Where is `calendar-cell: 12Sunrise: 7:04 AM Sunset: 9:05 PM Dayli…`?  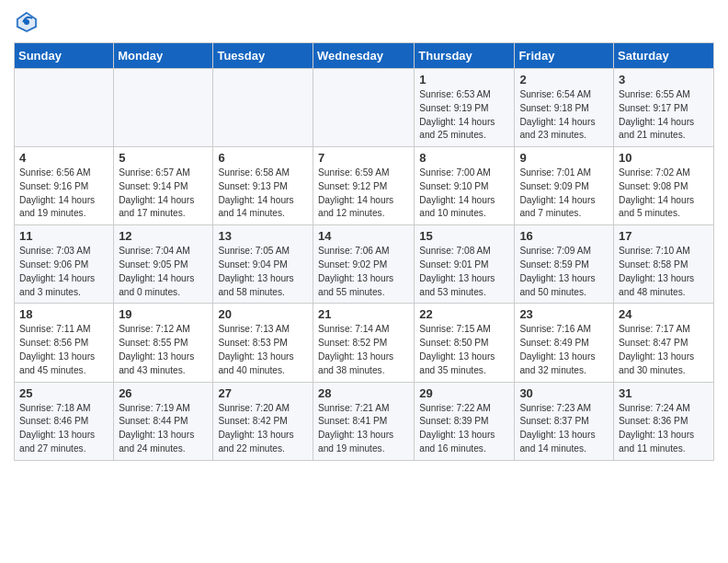
calendar-cell: 12Sunrise: 7:04 AM Sunset: 9:05 PM Dayli… is located at coordinates (164, 265).